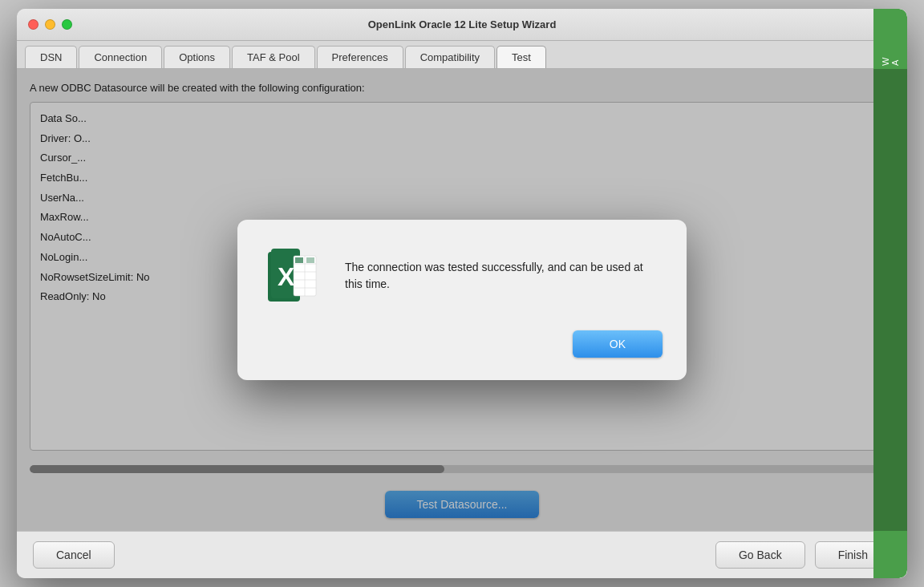 This screenshot has height=587, width=924. Describe the element at coordinates (50, 24) in the screenshot. I see `minimize-button` at that location.